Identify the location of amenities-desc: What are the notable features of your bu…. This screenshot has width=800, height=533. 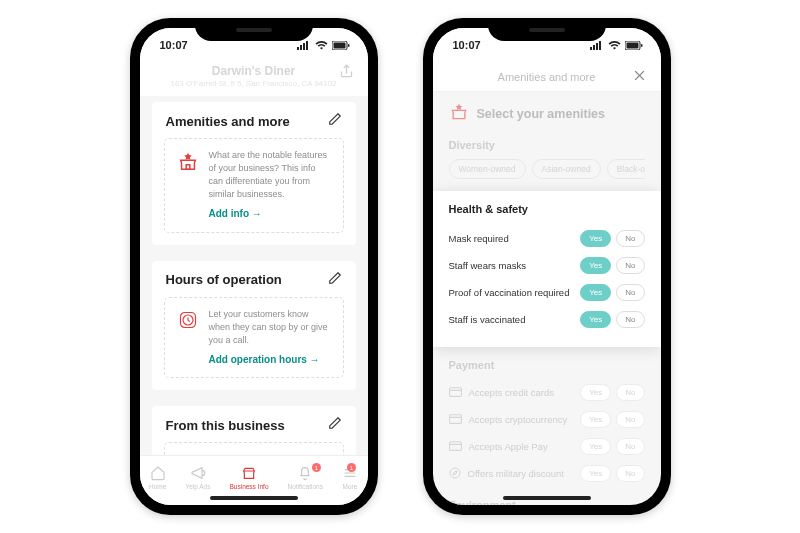
(268, 174).